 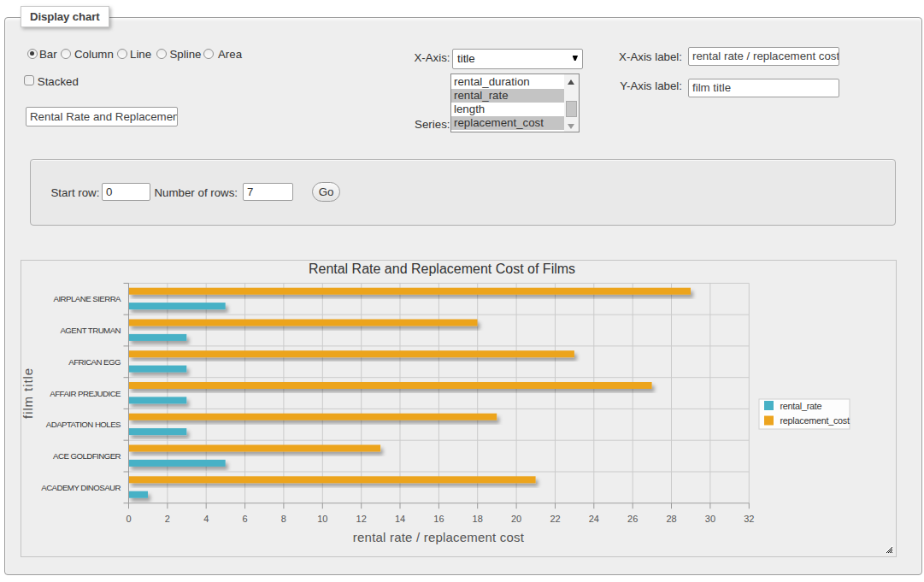 What do you see at coordinates (128, 519) in the screenshot?
I see `svg-text: 0` at bounding box center [128, 519].